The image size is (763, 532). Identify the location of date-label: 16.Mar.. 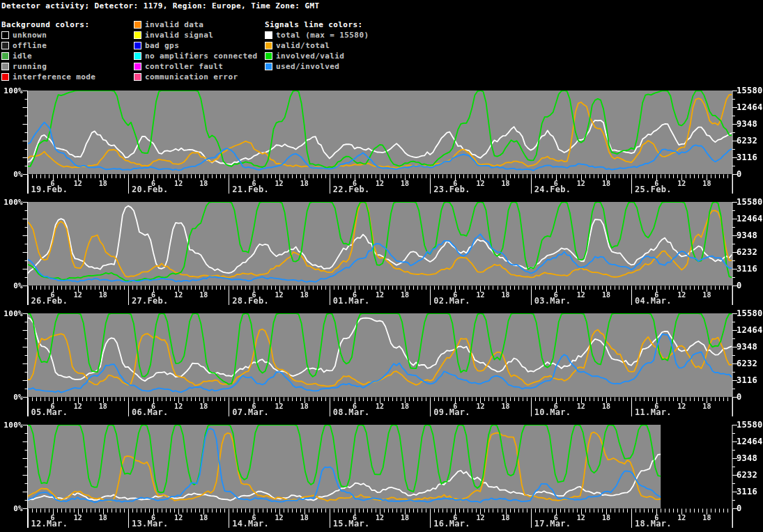
(452, 524).